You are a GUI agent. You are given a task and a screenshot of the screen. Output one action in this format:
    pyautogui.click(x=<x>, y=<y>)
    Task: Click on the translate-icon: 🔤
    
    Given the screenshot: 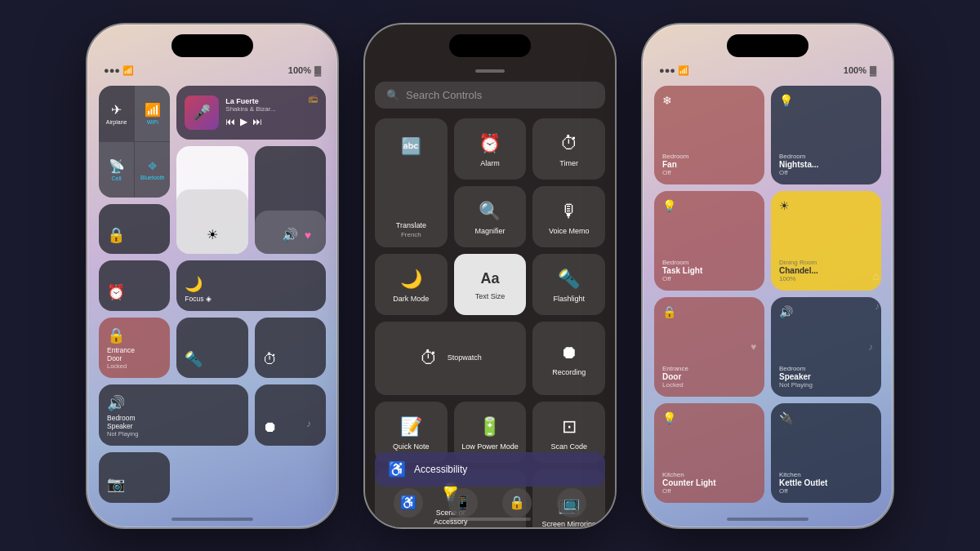 What is the action you would take?
    pyautogui.click(x=412, y=142)
    